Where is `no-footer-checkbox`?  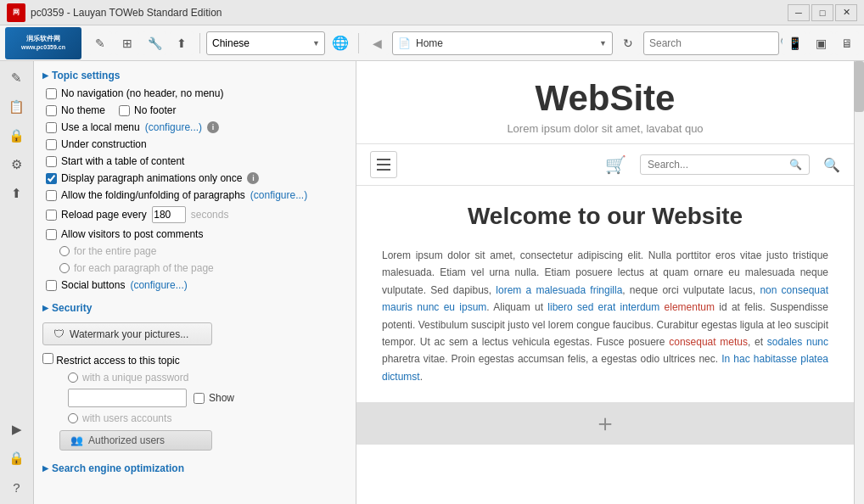
no-footer-checkbox is located at coordinates (124, 110).